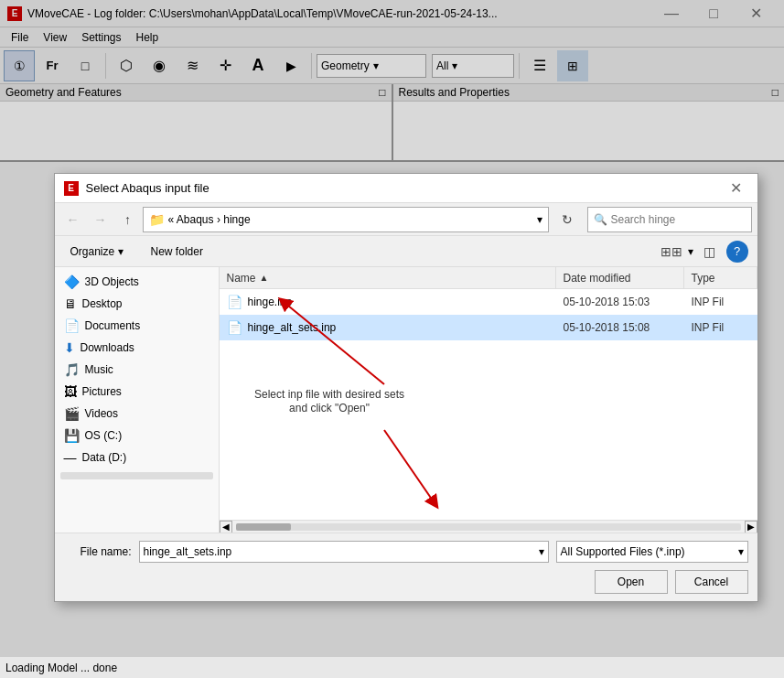 This screenshot has height=678, width=784. I want to click on file-list-header: Name ▲ Date modified Type, so click(489, 278).